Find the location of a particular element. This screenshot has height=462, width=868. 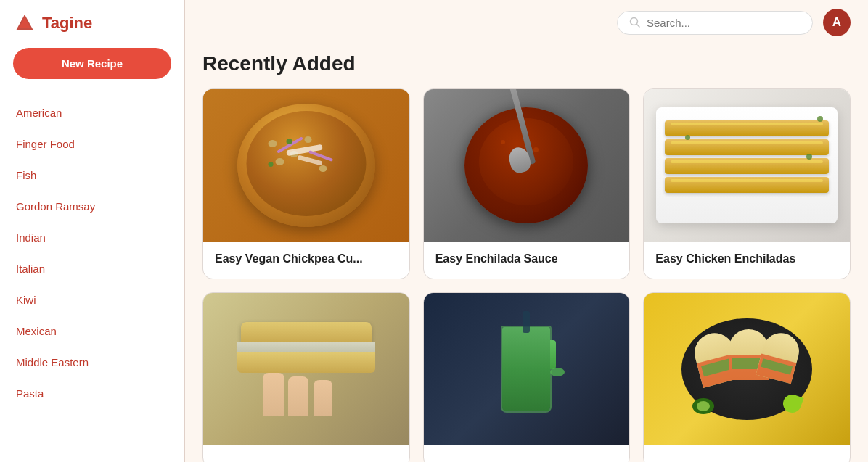

section-title: Recently Added is located at coordinates (527, 64).